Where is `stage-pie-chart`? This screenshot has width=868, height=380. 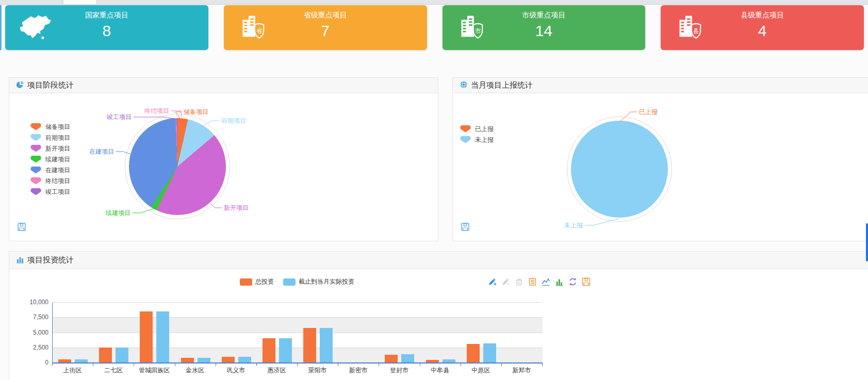
stage-pie-chart is located at coordinates (177, 167).